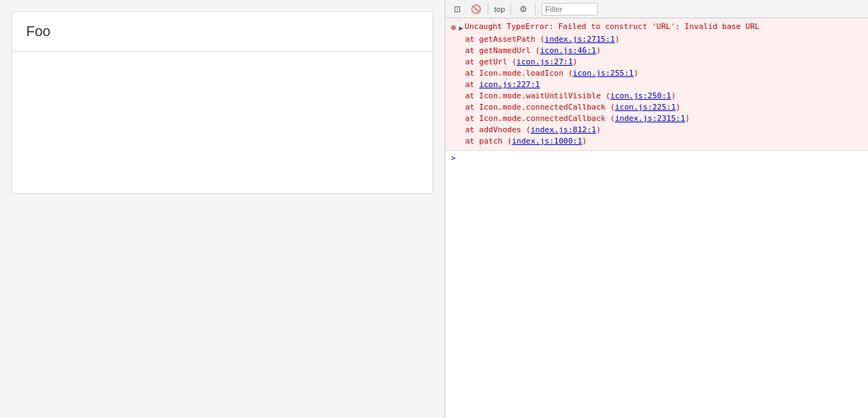 This screenshot has width=868, height=418. I want to click on stack-link-4: icon.js:227:1, so click(510, 85).